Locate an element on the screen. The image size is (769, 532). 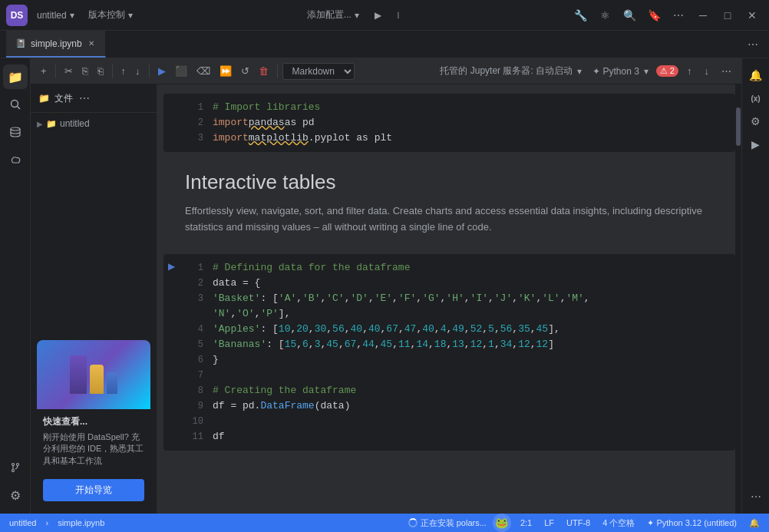
code-line-c2-11: 11 df is located at coordinates (459, 437).